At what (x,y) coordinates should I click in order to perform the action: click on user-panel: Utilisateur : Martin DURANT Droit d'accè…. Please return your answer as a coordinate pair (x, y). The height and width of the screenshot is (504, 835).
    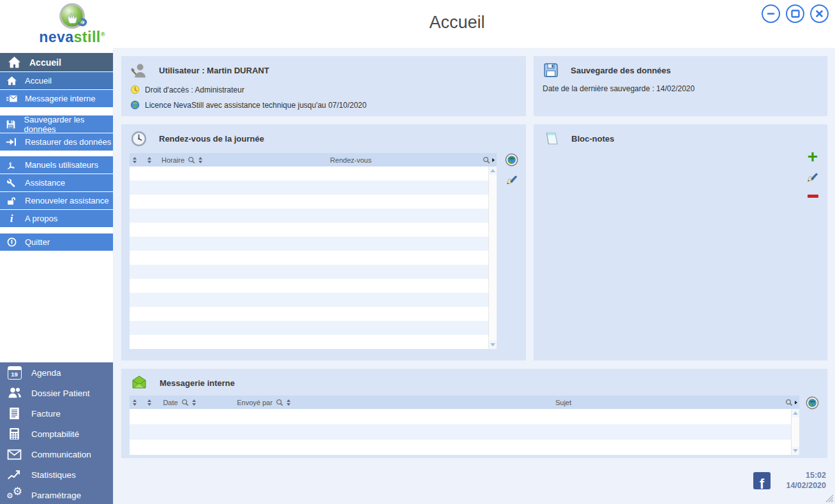
    Looking at the image, I should click on (324, 86).